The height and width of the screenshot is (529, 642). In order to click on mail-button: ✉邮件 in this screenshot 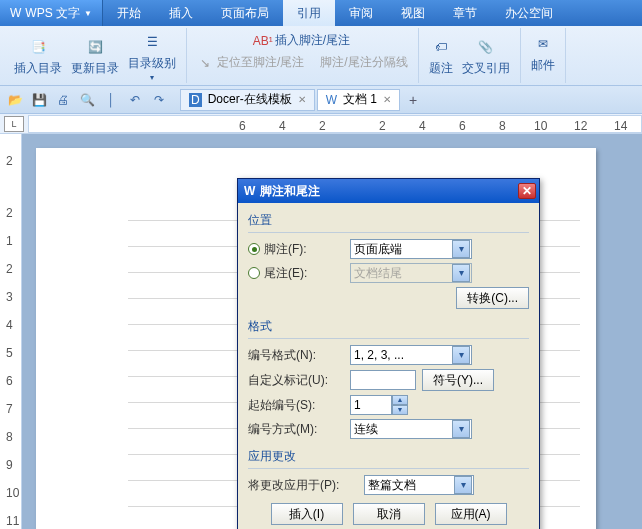, I will do `click(543, 53)`.